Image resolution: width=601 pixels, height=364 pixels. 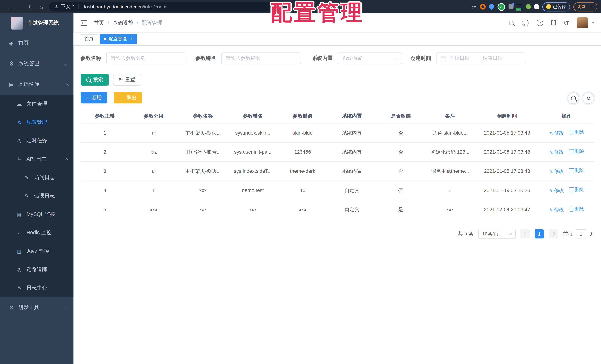 I want to click on sidebar-item-trace: 链路追踪, so click(x=37, y=270).